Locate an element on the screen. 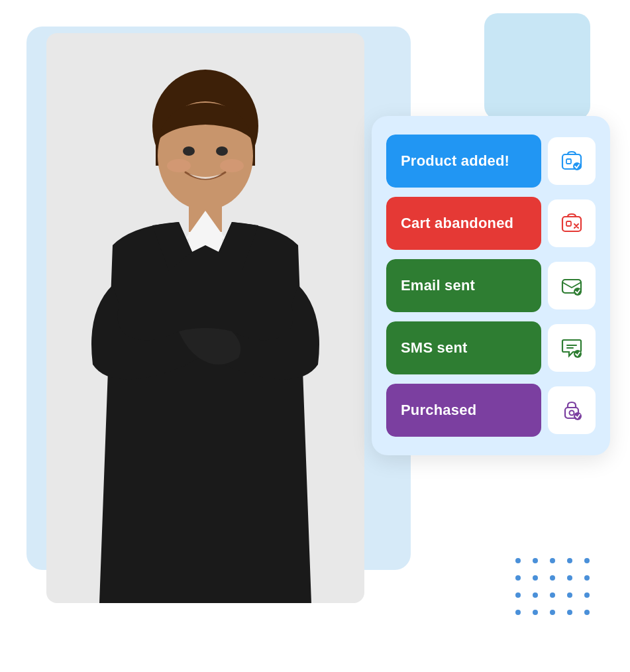  product-added-label: Product added! is located at coordinates (464, 161).